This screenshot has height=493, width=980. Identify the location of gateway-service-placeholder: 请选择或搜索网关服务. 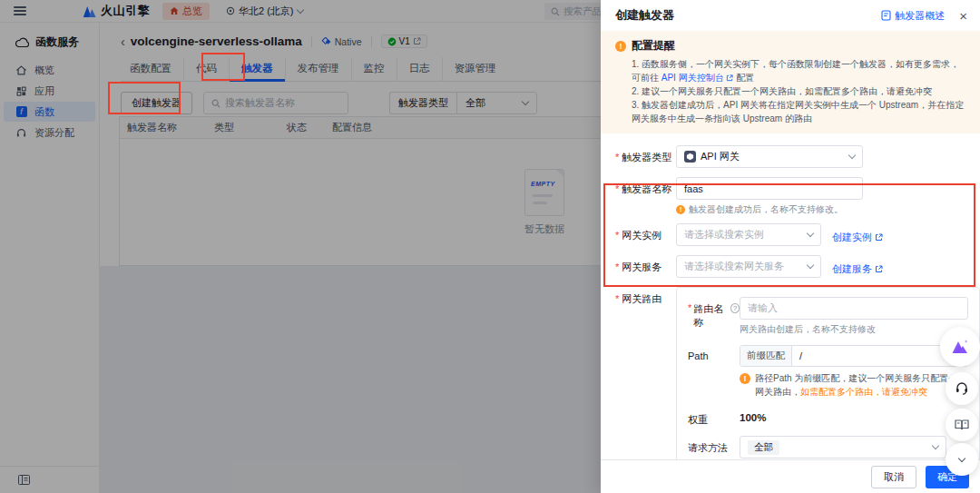
(746, 267).